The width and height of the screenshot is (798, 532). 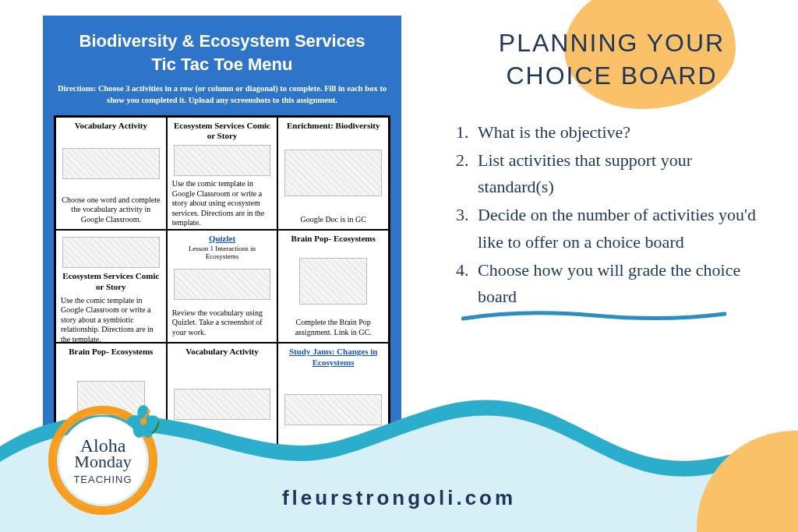 What do you see at coordinates (222, 41) in the screenshot?
I see `worksheet-title: Biodiversity & Ecosystem Services` at bounding box center [222, 41].